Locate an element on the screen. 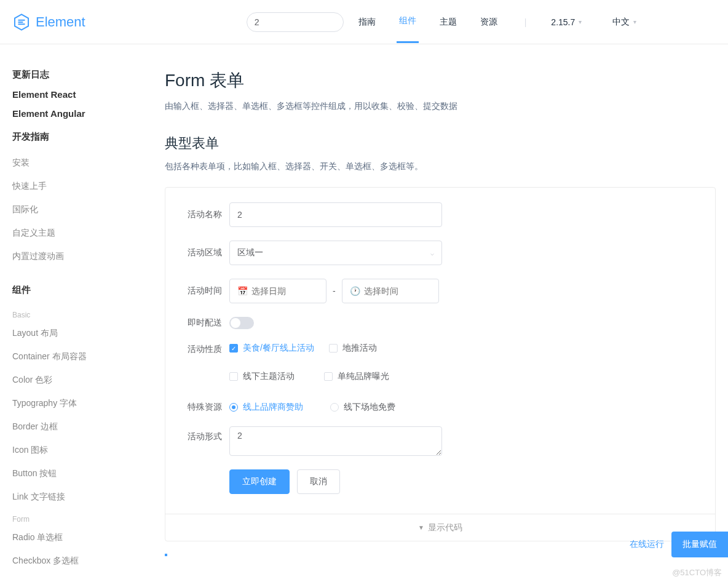 The width and height of the screenshot is (728, 582). sidebar-item-customtheme: 自定义主题 is located at coordinates (89, 233).